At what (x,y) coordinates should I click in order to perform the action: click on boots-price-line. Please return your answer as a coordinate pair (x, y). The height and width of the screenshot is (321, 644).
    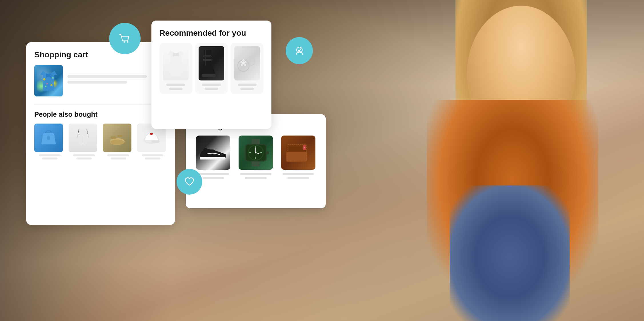
    Looking at the image, I should click on (211, 89).